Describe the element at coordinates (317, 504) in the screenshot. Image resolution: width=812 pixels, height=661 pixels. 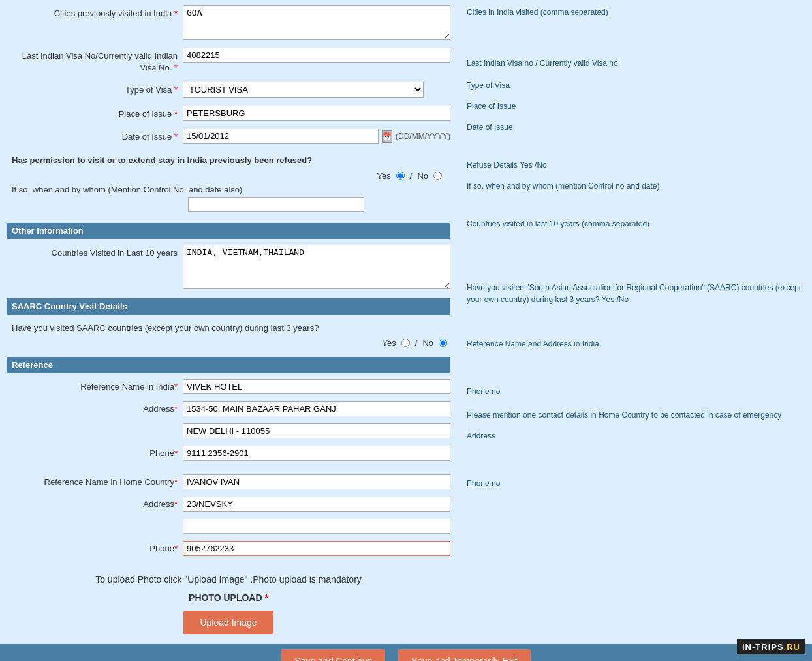
I see `ref-home-address1-input-area: 23/NEVSKY` at that location.